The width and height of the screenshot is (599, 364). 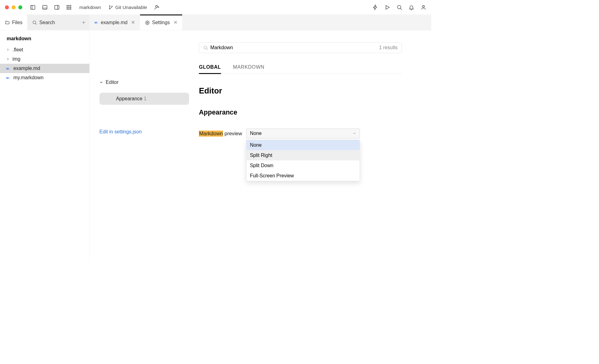 I want to click on search-everywhere-icon, so click(x=400, y=7).